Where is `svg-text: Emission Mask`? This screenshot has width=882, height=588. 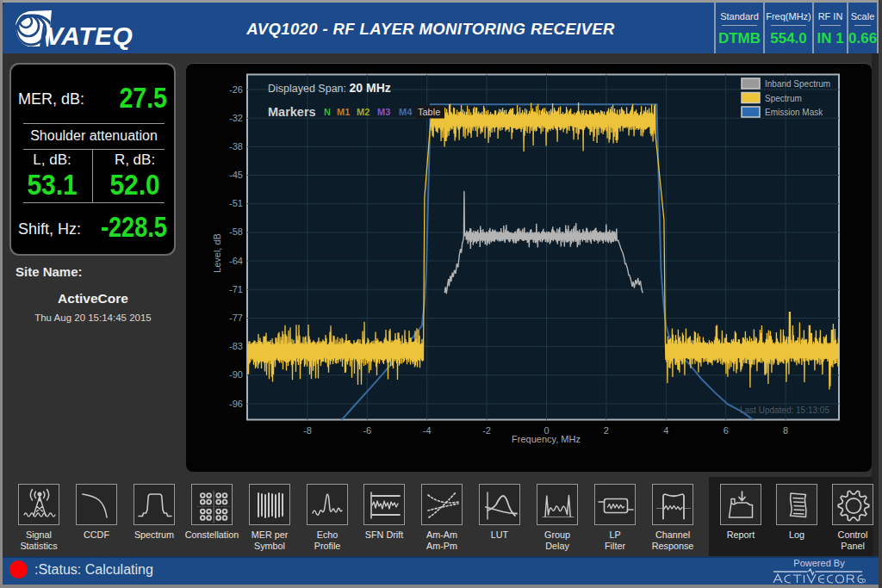
svg-text: Emission Mask is located at coordinates (794, 112).